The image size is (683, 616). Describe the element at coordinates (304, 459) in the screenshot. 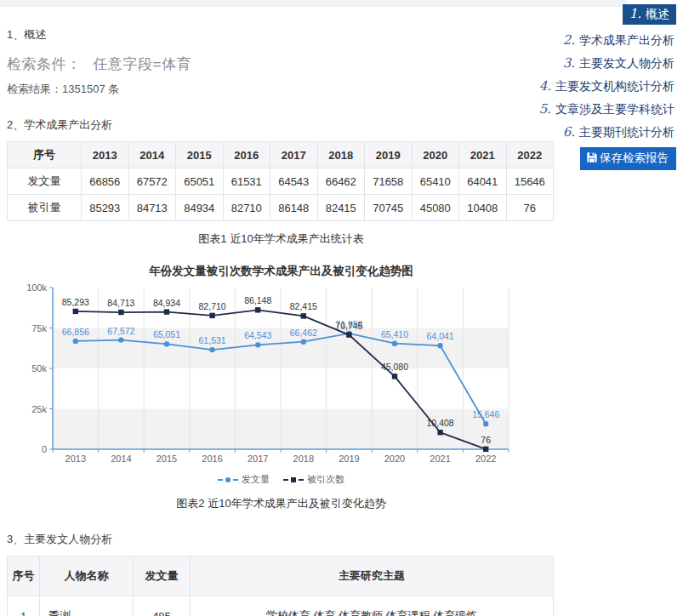

I see `svg-text: 2018` at that location.